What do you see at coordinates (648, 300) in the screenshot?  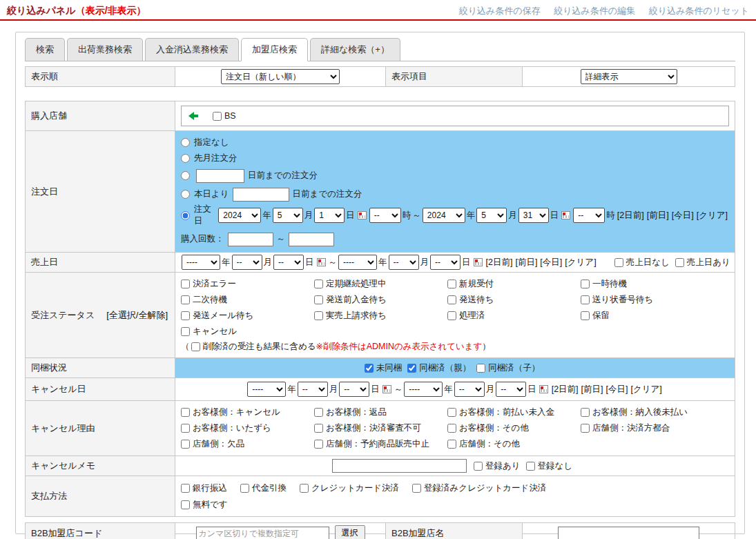 I see `checkbox-item: 送り状番号待ち` at bounding box center [648, 300].